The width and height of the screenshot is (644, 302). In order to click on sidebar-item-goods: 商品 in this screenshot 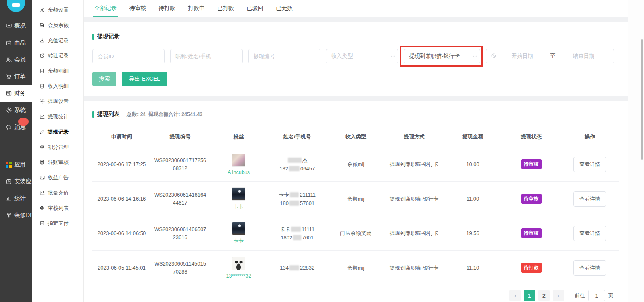, I will do `click(16, 43)`.